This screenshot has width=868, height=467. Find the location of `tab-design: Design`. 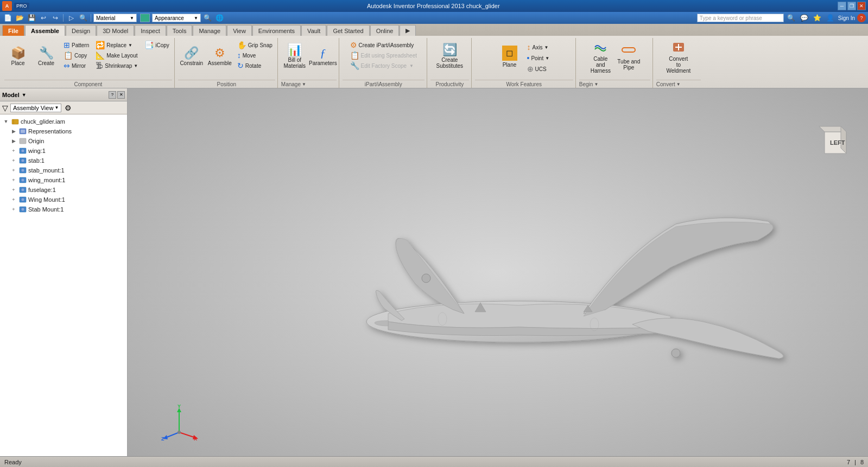

tab-design: Design is located at coordinates (81, 30).